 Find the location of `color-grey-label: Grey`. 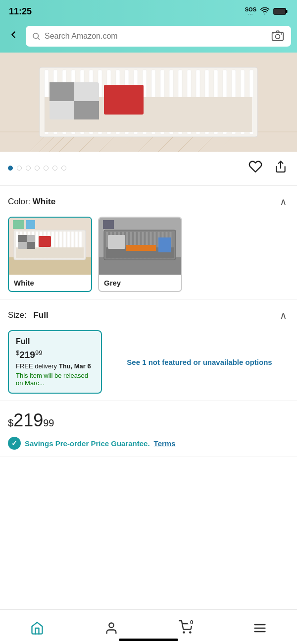

color-grey-label: Grey is located at coordinates (140, 283).